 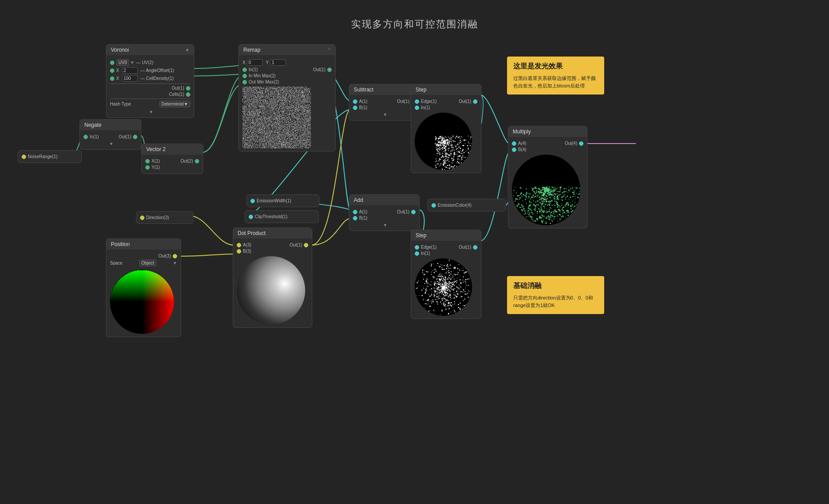 What do you see at coordinates (245, 70) in the screenshot?
I see `remap-in-port` at bounding box center [245, 70].